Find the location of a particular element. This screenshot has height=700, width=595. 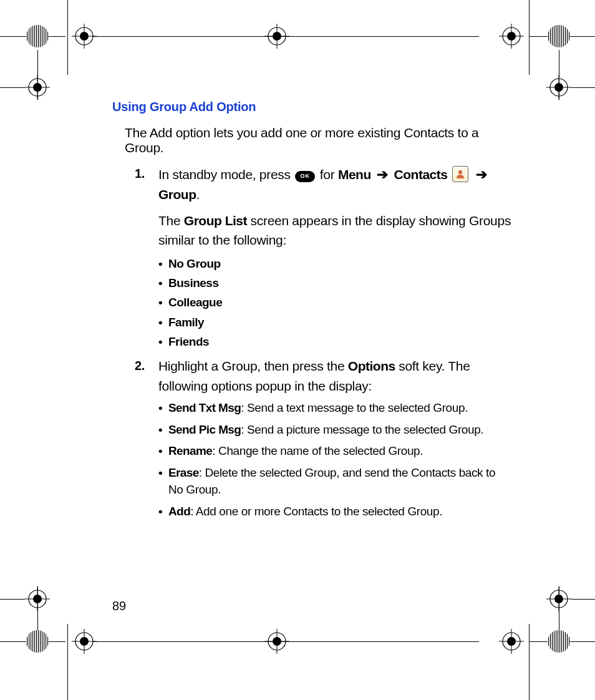

step1-text: In standby mode, press is located at coordinates (226, 175).